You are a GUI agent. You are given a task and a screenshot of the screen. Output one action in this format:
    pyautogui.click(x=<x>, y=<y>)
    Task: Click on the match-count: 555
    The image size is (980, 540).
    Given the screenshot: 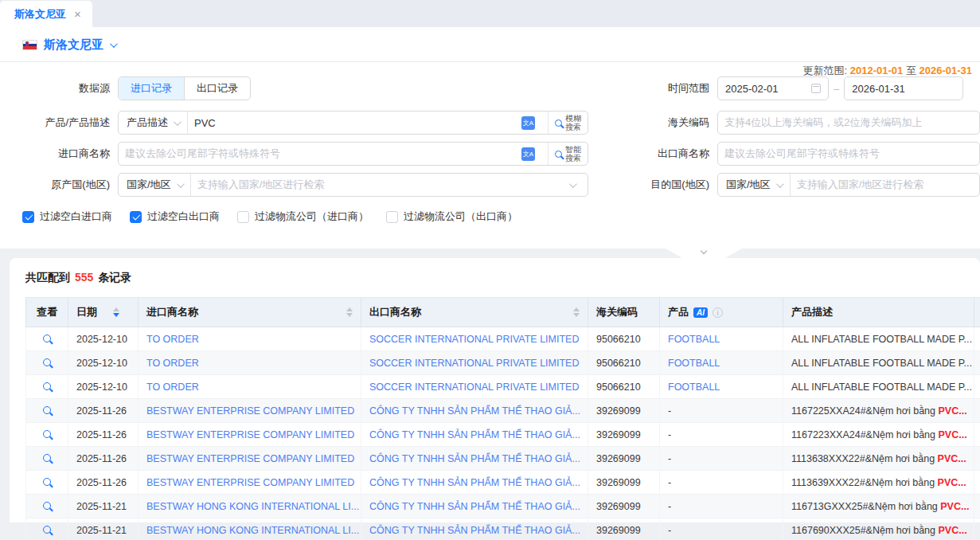 What is the action you would take?
    pyautogui.click(x=84, y=277)
    